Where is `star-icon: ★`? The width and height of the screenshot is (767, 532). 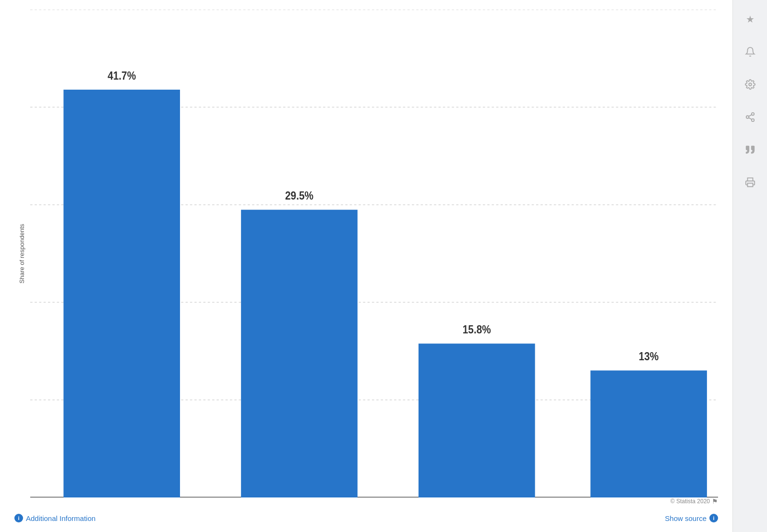 star-icon: ★ is located at coordinates (750, 19).